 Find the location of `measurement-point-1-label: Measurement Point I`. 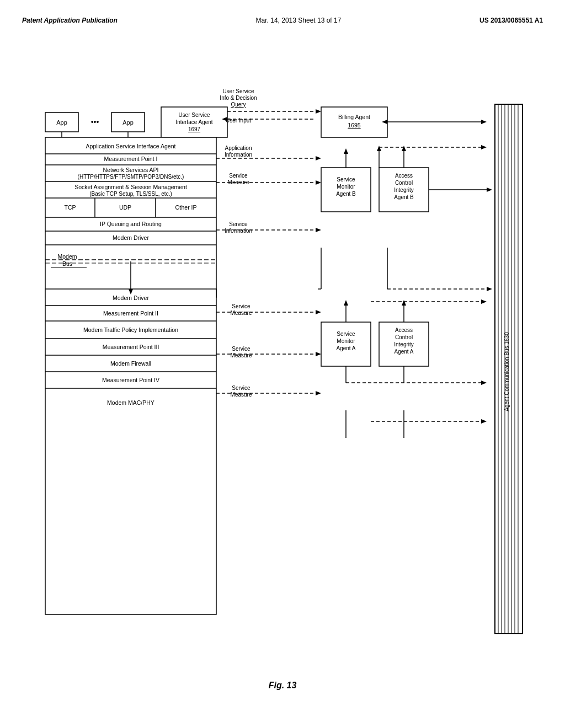

measurement-point-1-label: Measurement Point I is located at coordinates (131, 159).